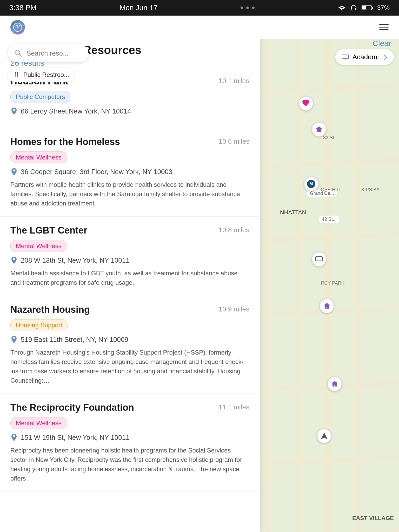  I want to click on card-header-3: The LGBT Center 10.8 miles, so click(130, 230).